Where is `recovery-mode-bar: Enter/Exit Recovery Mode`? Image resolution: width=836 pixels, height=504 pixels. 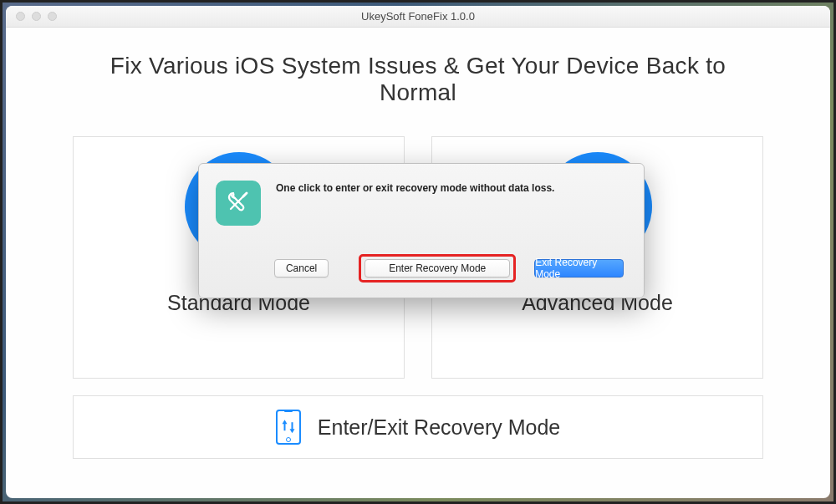
recovery-mode-bar: Enter/Exit Recovery Mode is located at coordinates (418, 427).